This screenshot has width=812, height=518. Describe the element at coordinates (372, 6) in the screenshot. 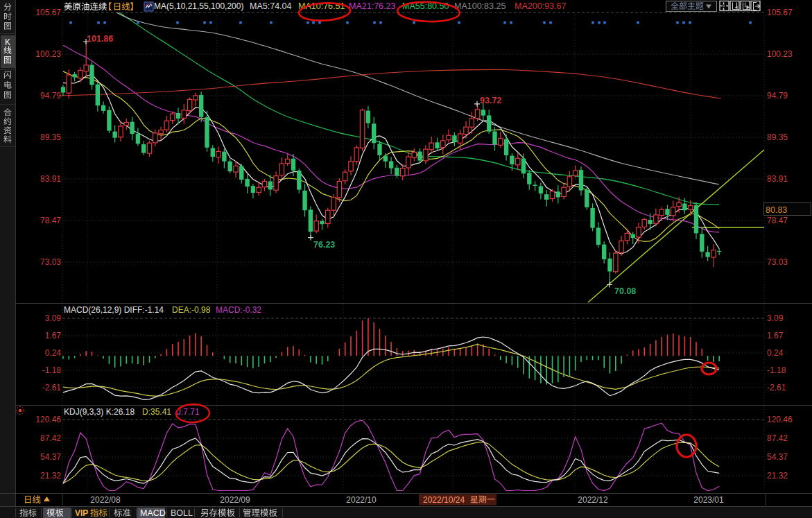

I see `svg-text: MA21:76.23` at that location.